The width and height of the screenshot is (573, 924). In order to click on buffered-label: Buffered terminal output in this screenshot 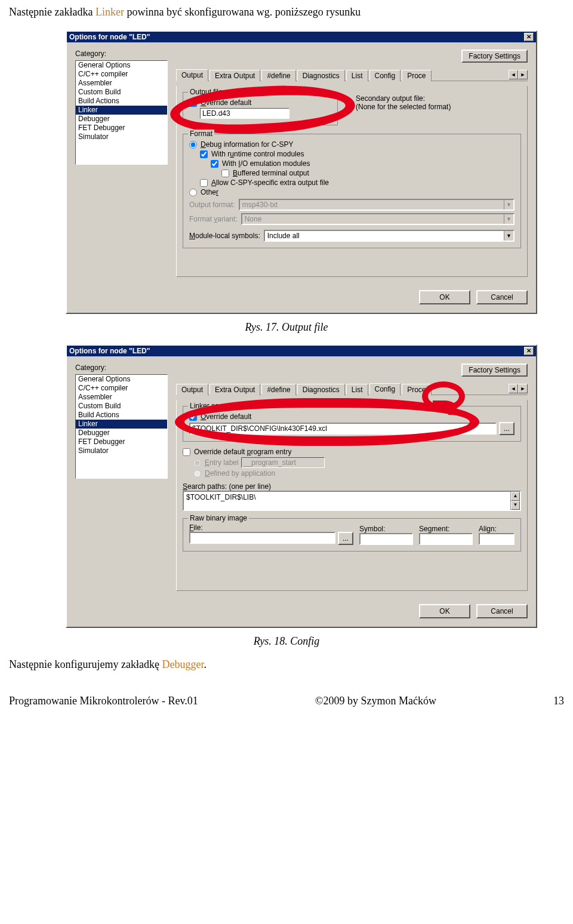, I will do `click(271, 173)`.